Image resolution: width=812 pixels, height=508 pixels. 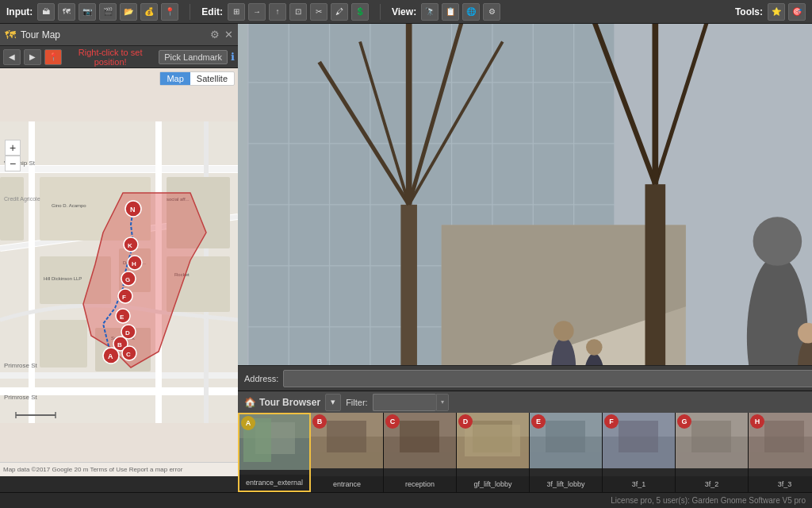 I want to click on thumb-badge-h: H, so click(x=757, y=421).